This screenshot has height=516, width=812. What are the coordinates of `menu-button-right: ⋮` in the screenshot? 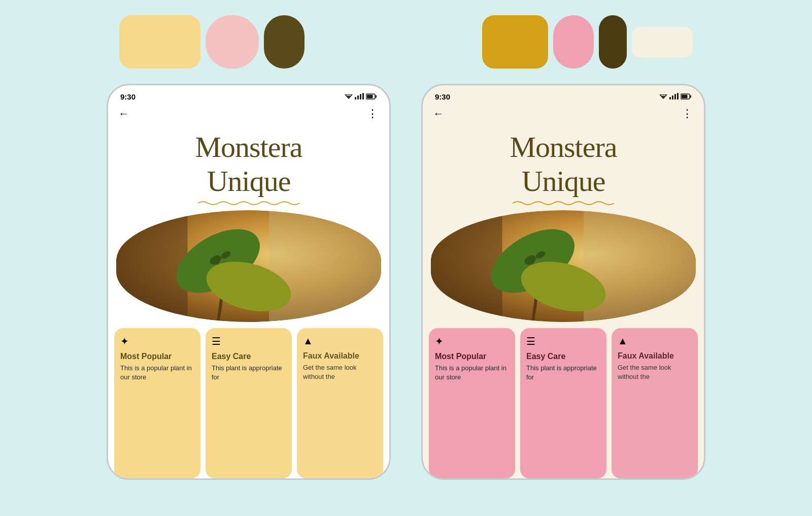 It's located at (688, 114).